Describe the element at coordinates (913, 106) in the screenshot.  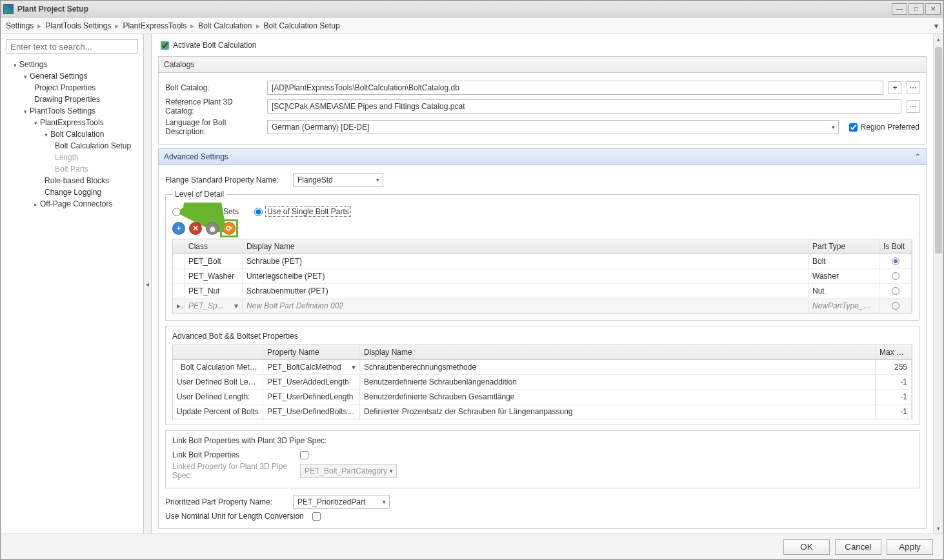
I see `browse-ref3d-button: ⋯` at that location.